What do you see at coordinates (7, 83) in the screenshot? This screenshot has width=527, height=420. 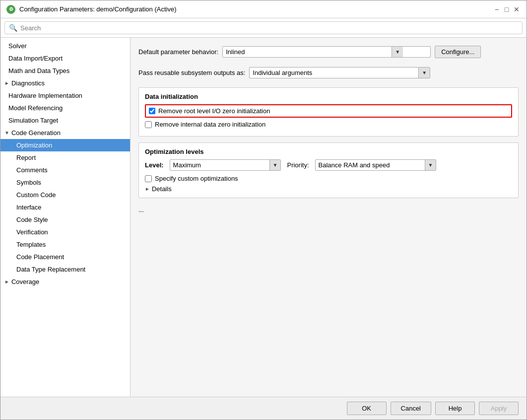 I see `diagnostics-arrow: ►` at bounding box center [7, 83].